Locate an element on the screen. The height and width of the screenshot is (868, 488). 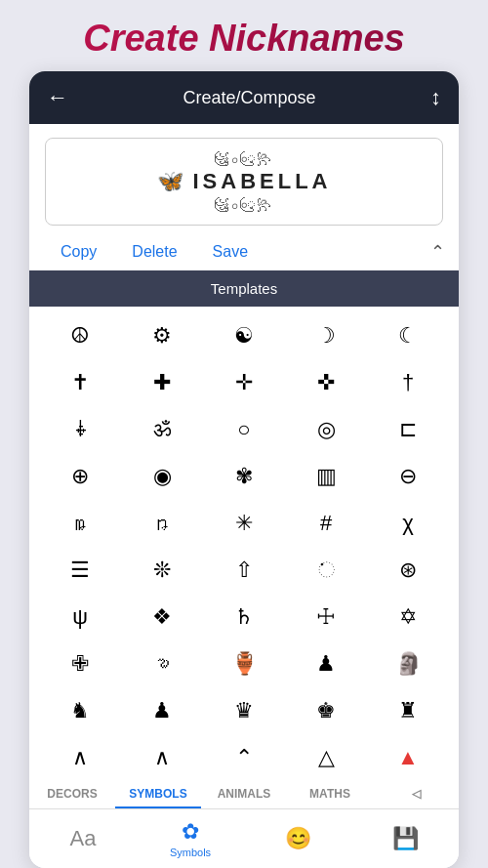
symbol-trophy: 🏺 is located at coordinates (244, 664).